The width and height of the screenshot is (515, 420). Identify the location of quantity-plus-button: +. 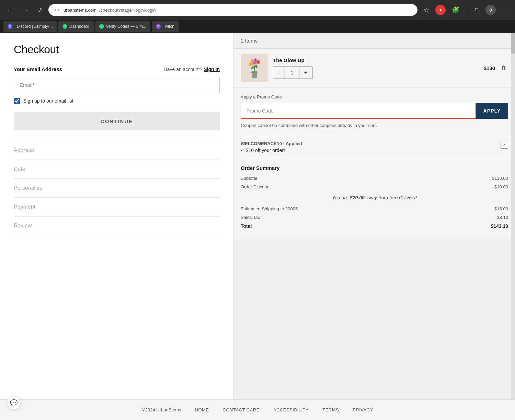
(306, 73).